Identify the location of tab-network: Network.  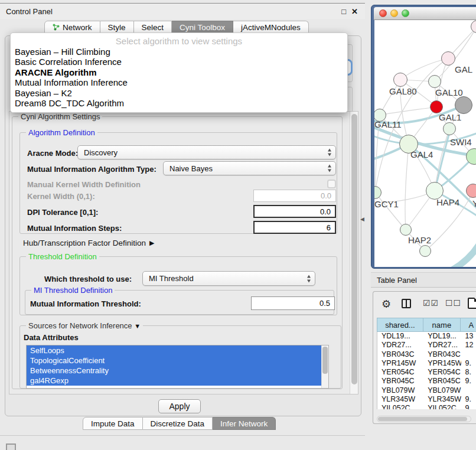
(72, 27).